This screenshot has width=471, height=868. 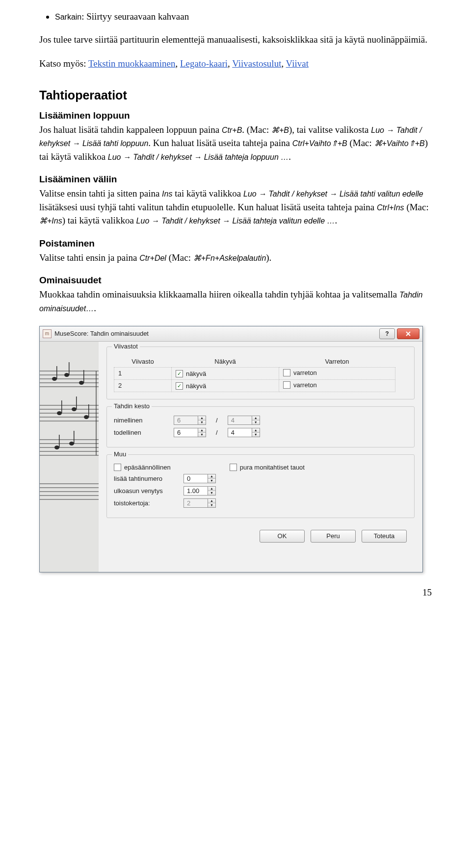 I want to click on link-viivat: Viivat, so click(x=297, y=64).